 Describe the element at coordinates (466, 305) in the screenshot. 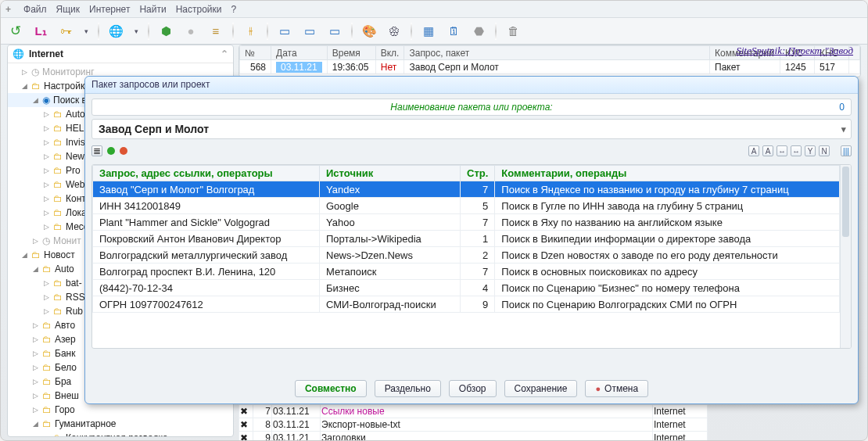

I see `query-row: ОГРН 1097700247612СМИ-Волгоград-поиски9П…` at that location.